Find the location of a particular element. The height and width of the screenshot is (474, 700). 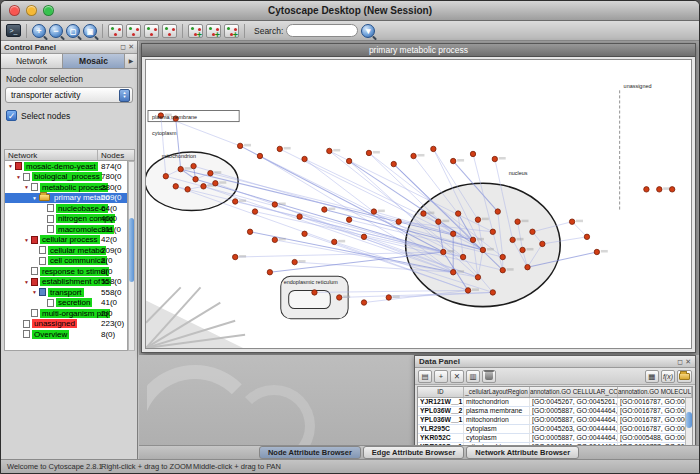

table-row: YJR121W__1mitochondrion[GO:0045267, GO:0… is located at coordinates (555, 402).